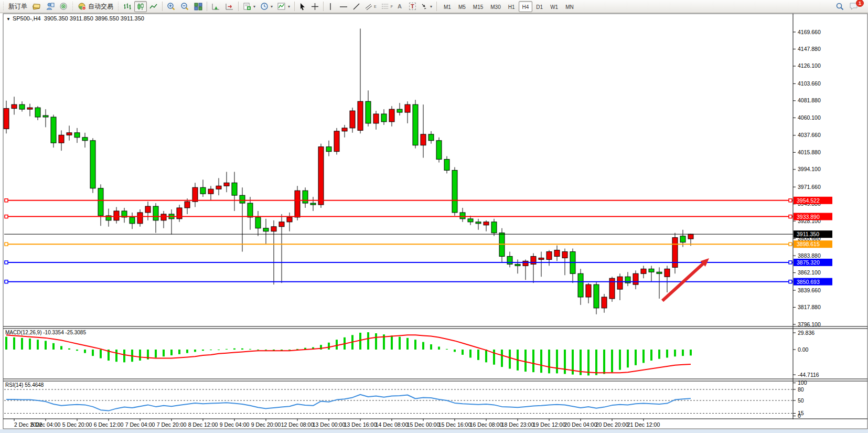 The image size is (868, 433). I want to click on new-order-button: 新订单, so click(18, 6).